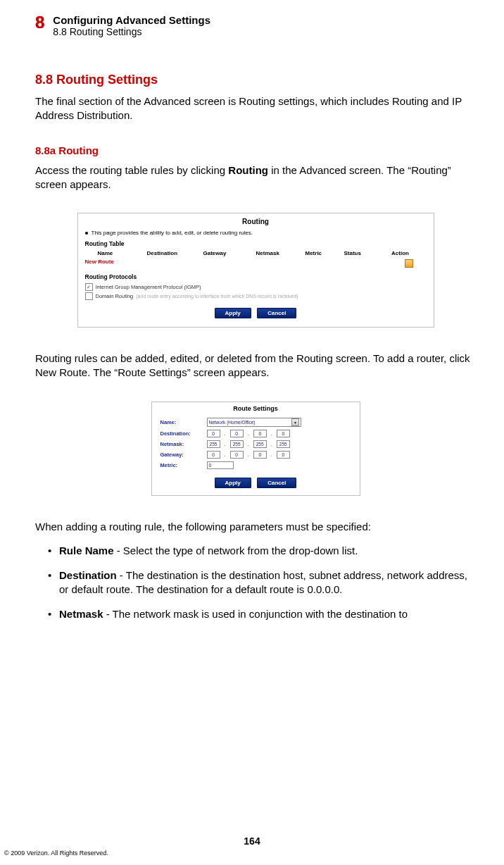 Image resolution: width=504 pixels, height=865 pixels. Describe the element at coordinates (115, 296) in the screenshot. I see `domain-routing-label: Domain Routing` at that location.